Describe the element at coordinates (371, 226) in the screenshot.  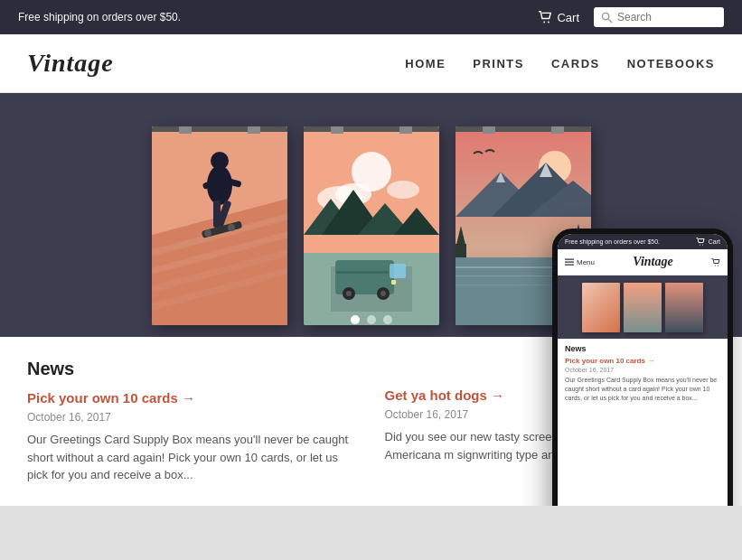
I see `poster-2-art` at that location.